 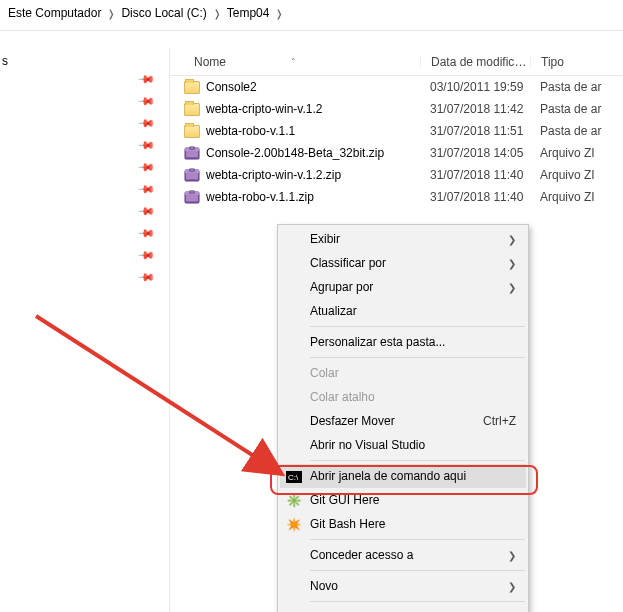 What do you see at coordinates (500, 421) in the screenshot?
I see `keyboard-shortcut: Ctrl+Z` at bounding box center [500, 421].